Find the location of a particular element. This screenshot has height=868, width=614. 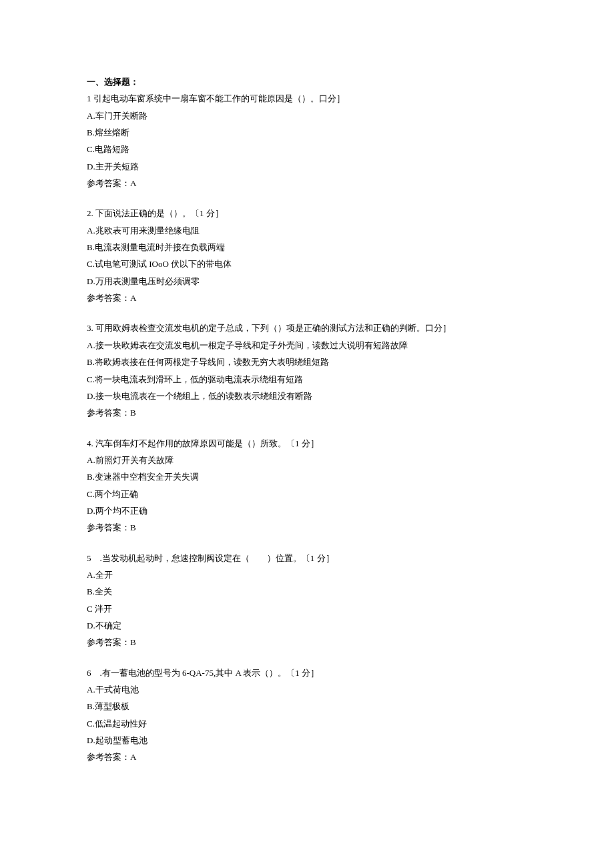

question-block-2: 2. 下面说法正确的是（）。〔1 分］ A.兆欧表可用来测量绝缘电阻 B.电流表… is located at coordinates (307, 256).